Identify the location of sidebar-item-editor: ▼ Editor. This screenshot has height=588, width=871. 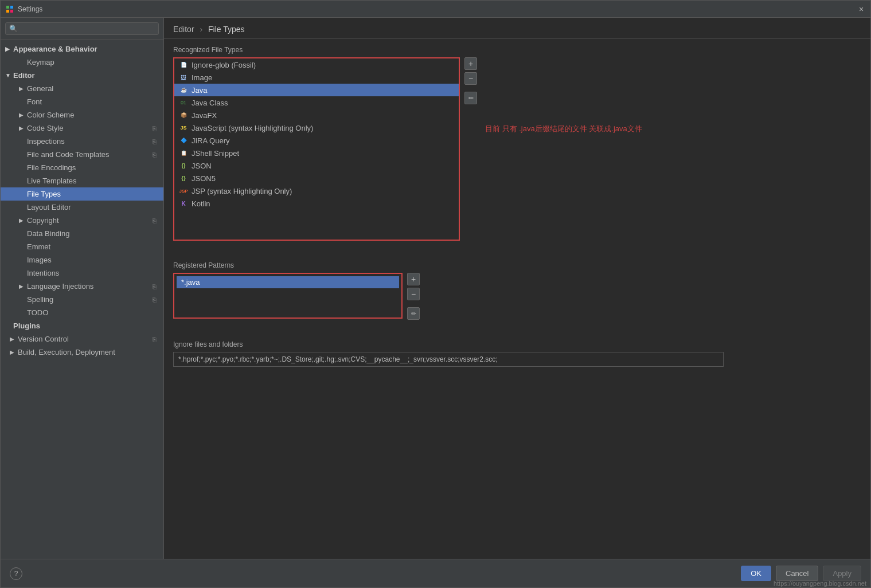
(82, 76).